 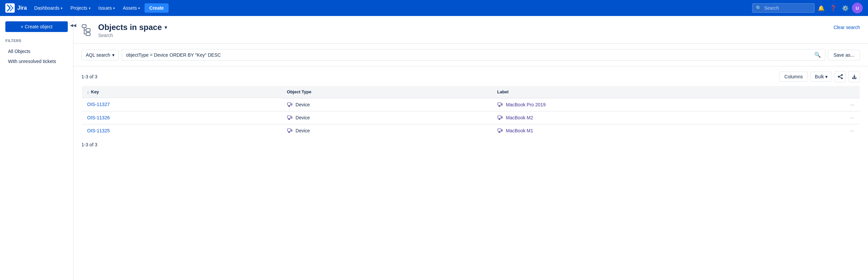 I want to click on global-search: 🔍, so click(x=783, y=8).